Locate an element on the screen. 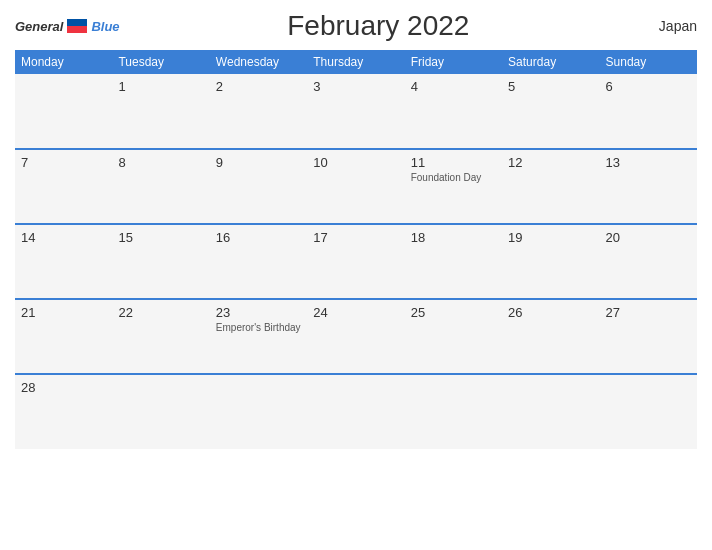 The image size is (712, 550). event-label: Emperor's Birthday is located at coordinates (258, 328).